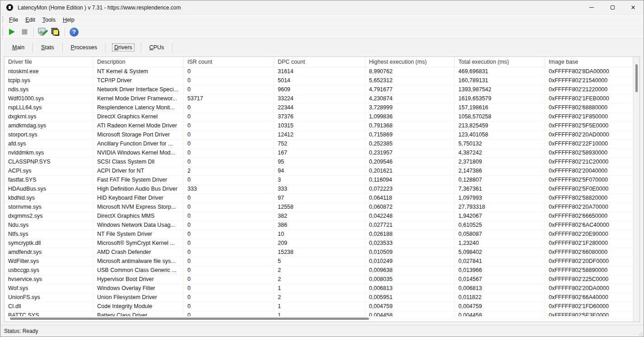 The image size is (644, 337). What do you see at coordinates (49, 126) in the screenshot?
I see `cell-driver-file: amdkmdag.sys` at bounding box center [49, 126].